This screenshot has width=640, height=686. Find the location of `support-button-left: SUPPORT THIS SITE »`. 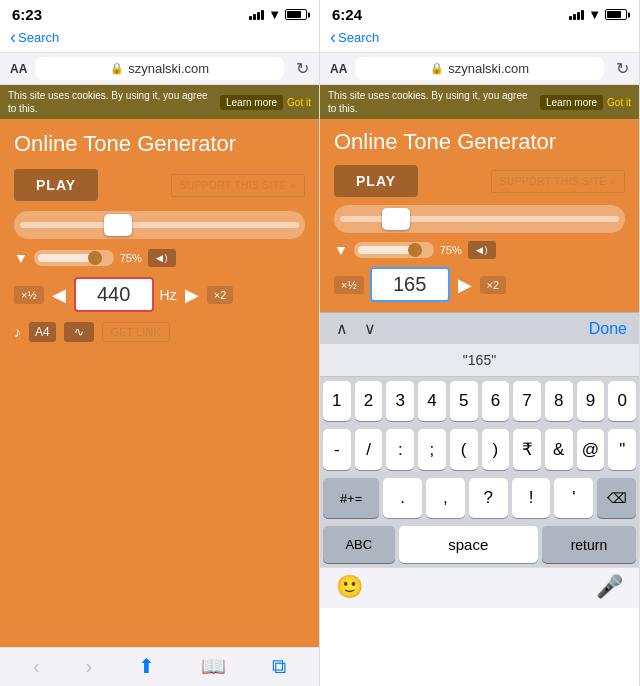

support-button-left: SUPPORT THIS SITE » is located at coordinates (238, 186).